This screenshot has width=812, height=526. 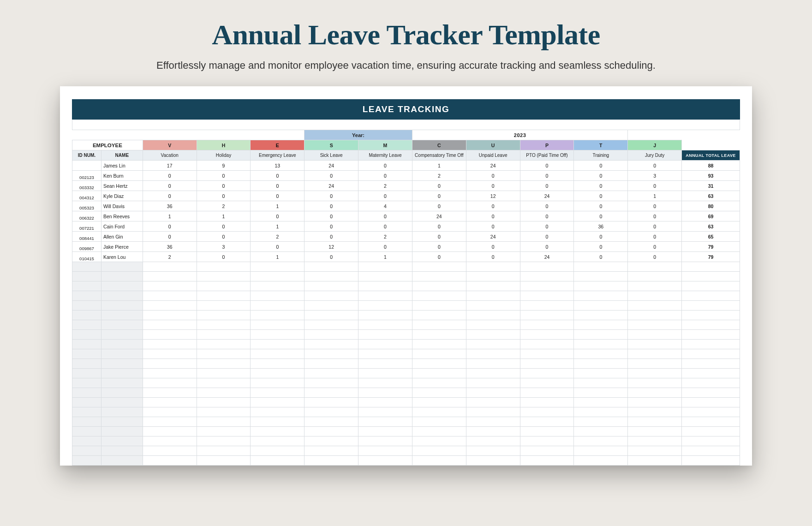 What do you see at coordinates (547, 155) in the screenshot?
I see `leave-type-label-P: PTO (Paid Time Off)` at bounding box center [547, 155].